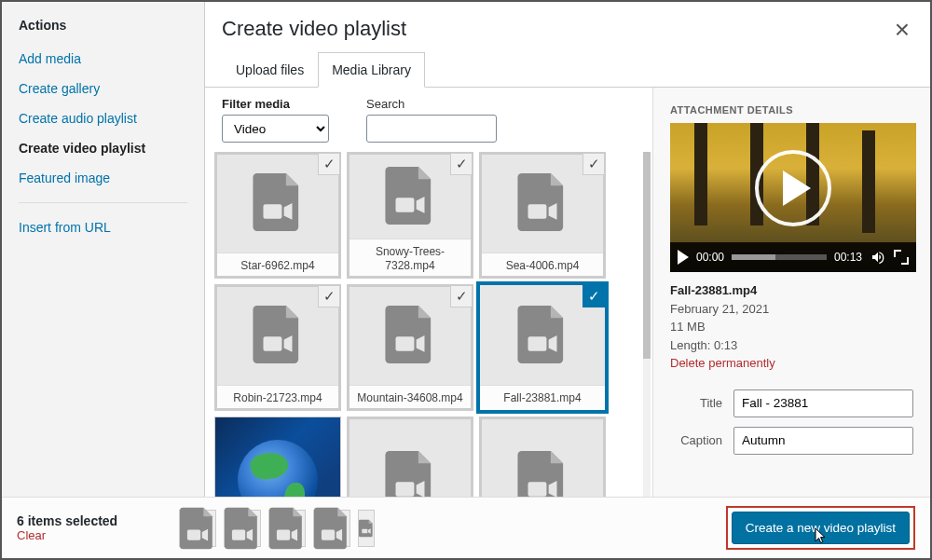 The image size is (932, 560). Describe the element at coordinates (793, 257) in the screenshot. I see `video-controls: 00:00 00:13` at that location.